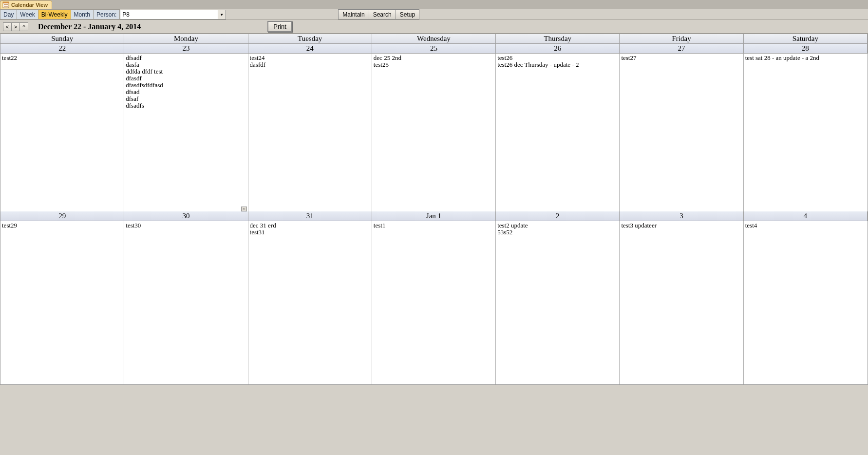  What do you see at coordinates (186, 99) in the screenshot?
I see `calendar-event: dfsaf` at bounding box center [186, 99].